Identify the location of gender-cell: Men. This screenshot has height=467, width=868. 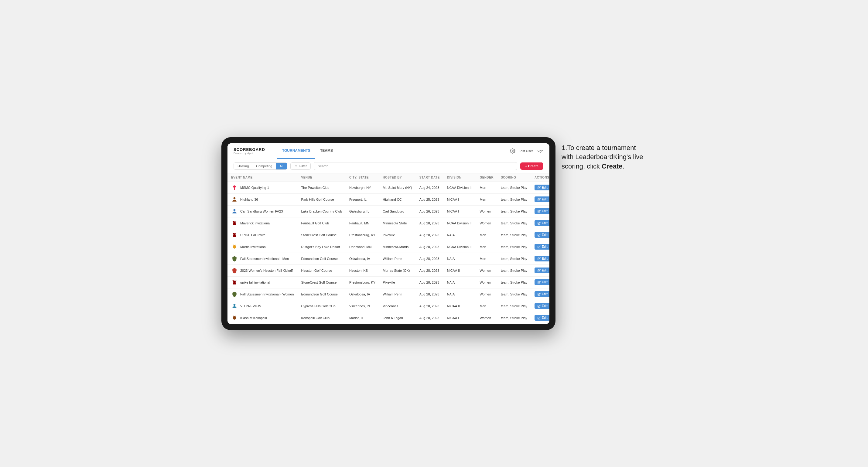
(487, 187).